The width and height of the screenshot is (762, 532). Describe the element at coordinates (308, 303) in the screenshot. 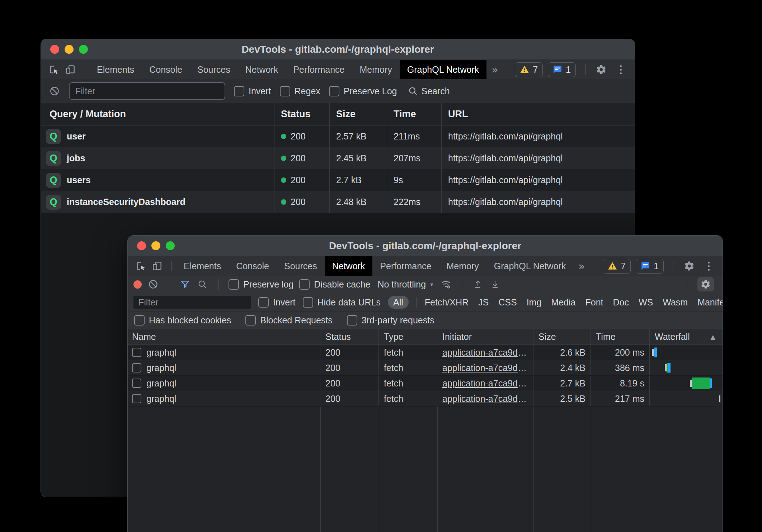

I see `hide-data-urls-checkbox` at that location.